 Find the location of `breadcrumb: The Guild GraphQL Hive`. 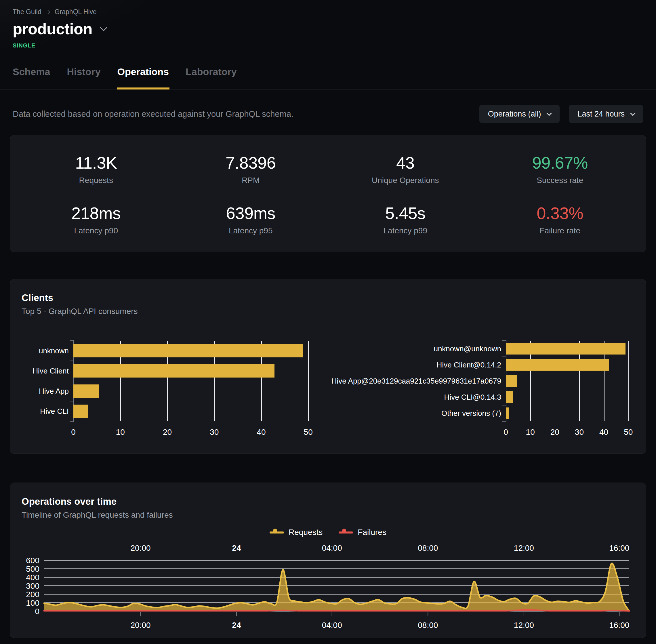

breadcrumb: The Guild GraphQL Hive is located at coordinates (328, 12).